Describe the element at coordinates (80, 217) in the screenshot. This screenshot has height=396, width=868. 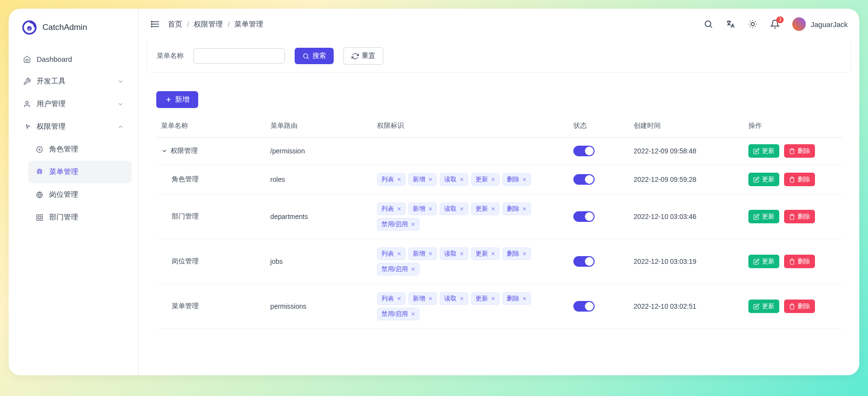
I see `sidebar-subitem: 部门管理` at that location.